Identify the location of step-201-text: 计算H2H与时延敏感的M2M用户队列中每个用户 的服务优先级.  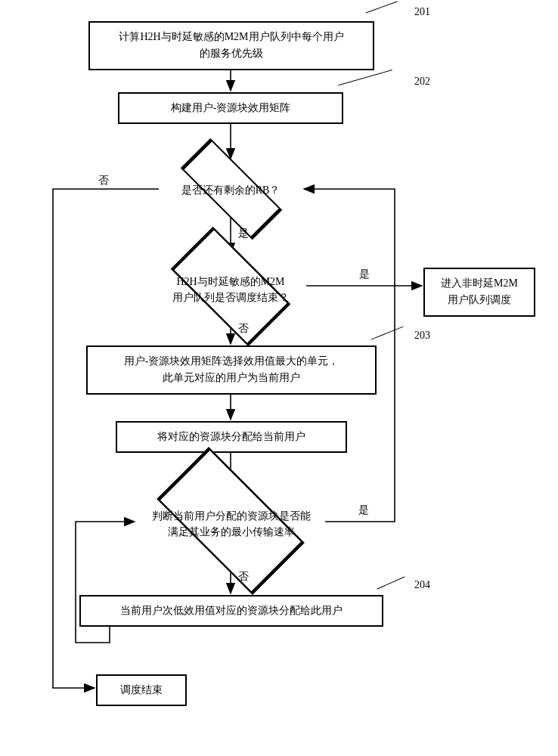
(231, 45).